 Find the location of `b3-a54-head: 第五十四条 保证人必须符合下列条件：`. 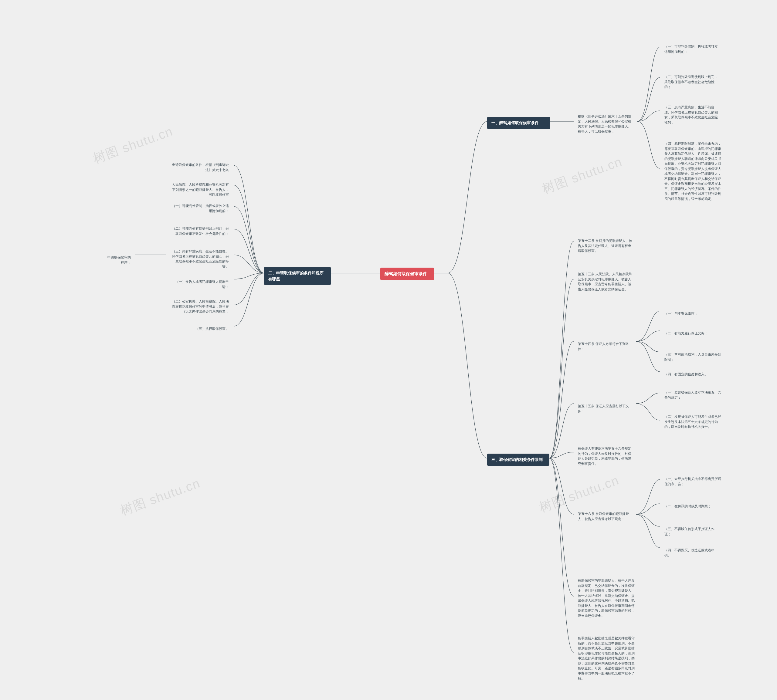

b3-a54-head: 第五十四条 保证人必须符合下列条件： is located at coordinates (605, 346).